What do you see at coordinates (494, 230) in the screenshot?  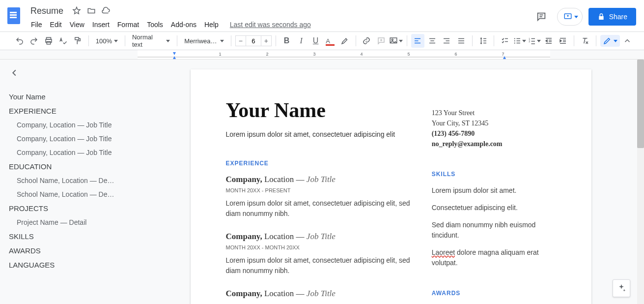 I see `skill-item: Sed diam nonummy nibh euismod tincidunt.` at bounding box center [494, 230].